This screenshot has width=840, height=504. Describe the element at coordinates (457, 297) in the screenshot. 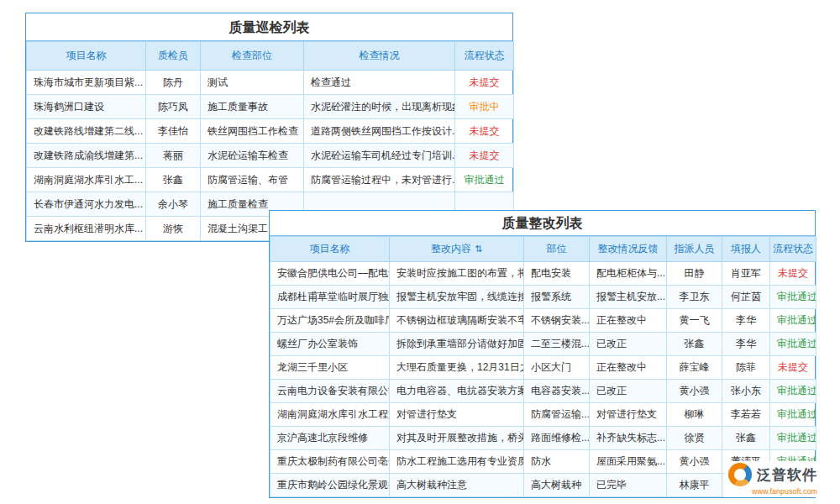

I see `rectify-content: 报警主机安放牢固，线缆连接...` at that location.